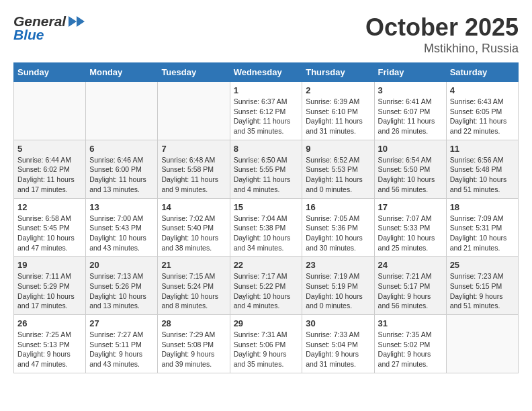  Describe the element at coordinates (339, 227) in the screenshot. I see `calendar-cell: 16Sunrise: 7:05 AM Sunset: 5:36 PM Dayli…` at that location.